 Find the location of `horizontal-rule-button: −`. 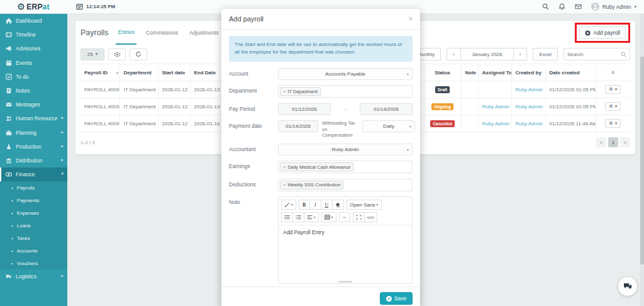

horizontal-rule-button: − is located at coordinates (345, 217).